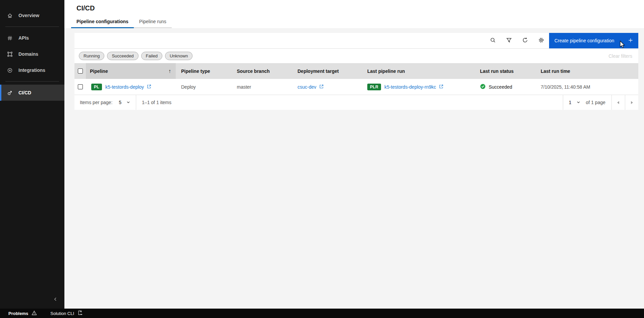  Describe the element at coordinates (80, 71) in the screenshot. I see `select-all-checkbox` at that location.